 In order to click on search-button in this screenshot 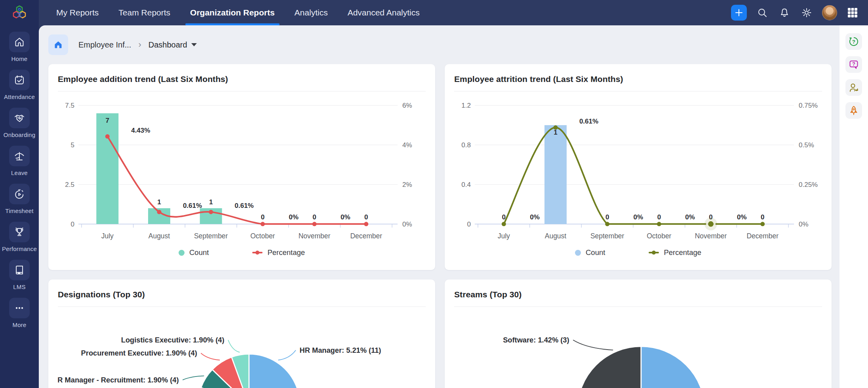, I will do `click(762, 13)`.